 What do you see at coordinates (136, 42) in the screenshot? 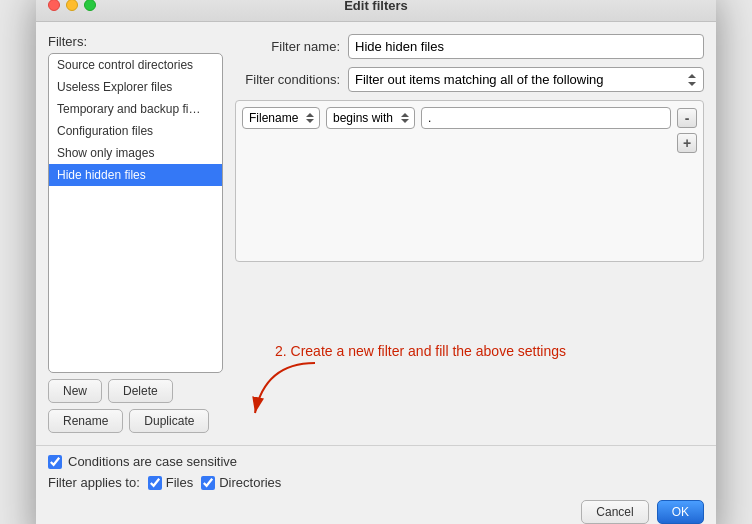
I see `filters-label: Filters:` at bounding box center [136, 42].